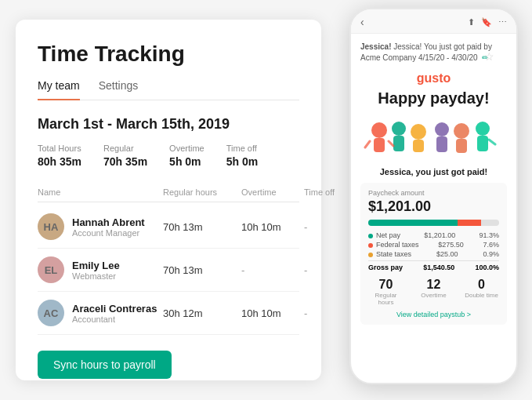 This screenshot has height=400, width=532. I want to click on employee-title-hannah: Account Manager, so click(108, 233).